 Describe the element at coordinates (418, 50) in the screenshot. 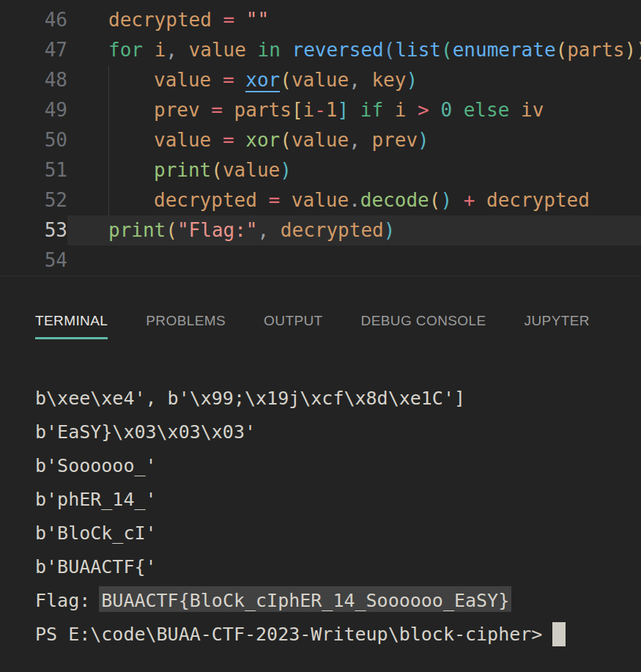

I see `code-token: list` at that location.